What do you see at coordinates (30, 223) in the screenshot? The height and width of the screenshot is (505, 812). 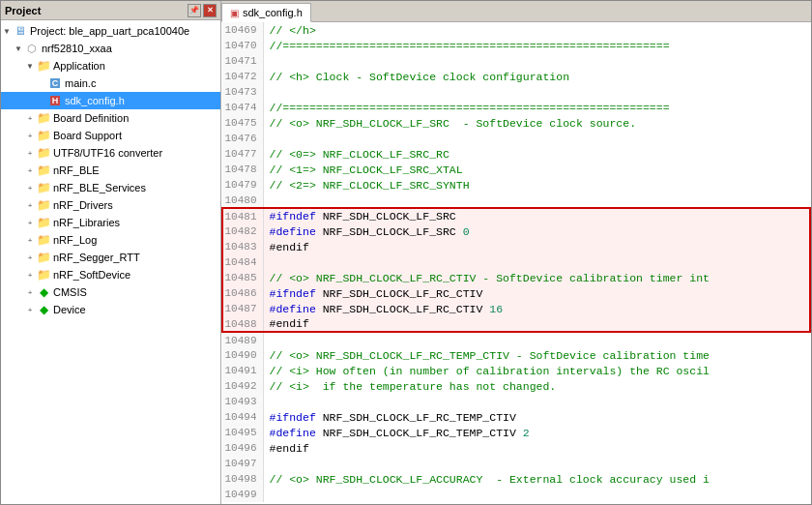 I see `tree-toggle-nrf_lib: +` at bounding box center [30, 223].